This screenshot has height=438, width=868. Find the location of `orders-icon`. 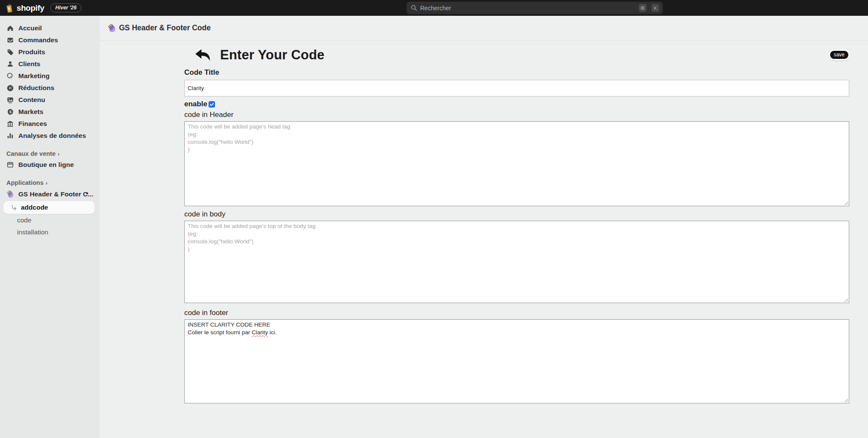

orders-icon is located at coordinates (10, 40).